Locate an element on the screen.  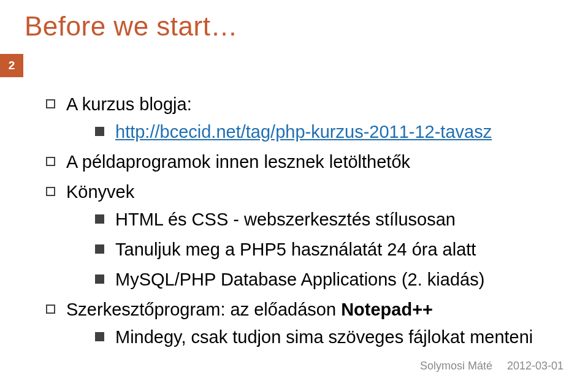
bullet-item: Szerkesztőprogram: az előadáson Notepad+… is located at coordinates (303, 324).